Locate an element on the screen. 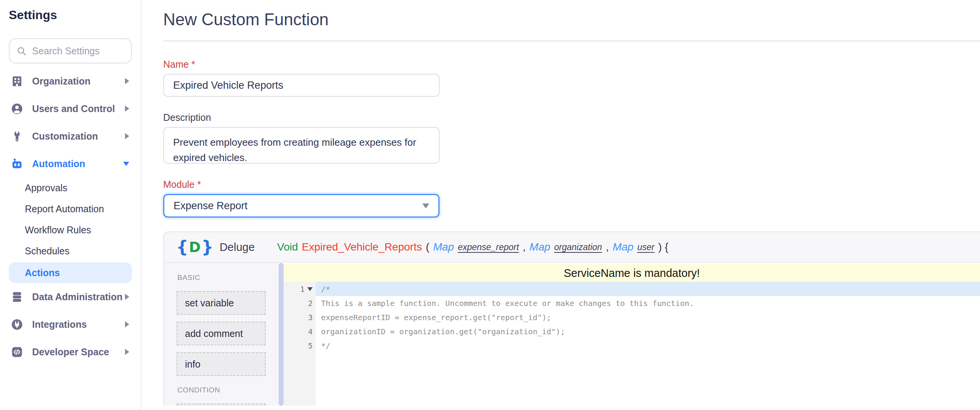  module-select-value: Expense Report is located at coordinates (211, 206).